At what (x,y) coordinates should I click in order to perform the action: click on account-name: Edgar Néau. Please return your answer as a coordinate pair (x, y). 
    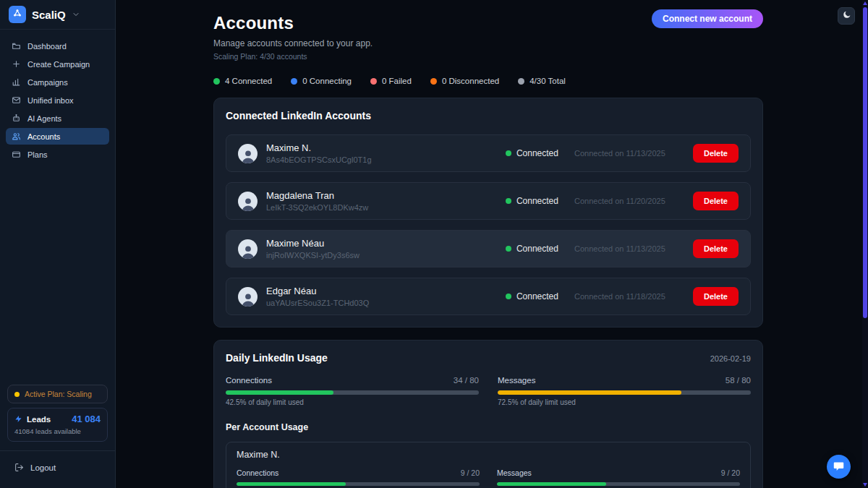
    Looking at the image, I should click on (386, 291).